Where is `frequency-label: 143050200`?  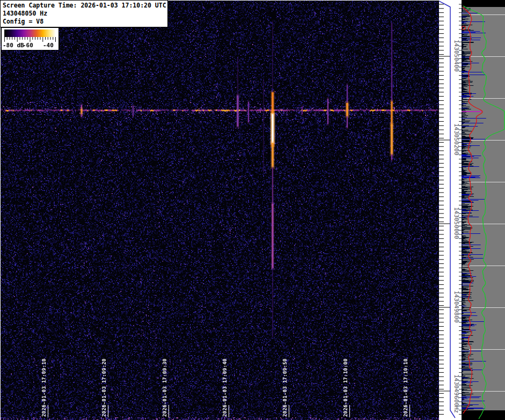 frequency-label: 143050200 is located at coordinates (456, 139).